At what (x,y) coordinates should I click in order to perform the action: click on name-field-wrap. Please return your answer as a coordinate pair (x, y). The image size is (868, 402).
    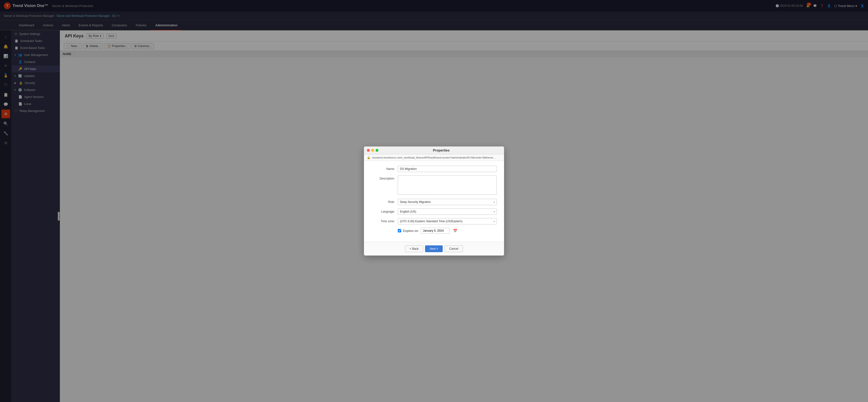
    Looking at the image, I should click on (447, 169).